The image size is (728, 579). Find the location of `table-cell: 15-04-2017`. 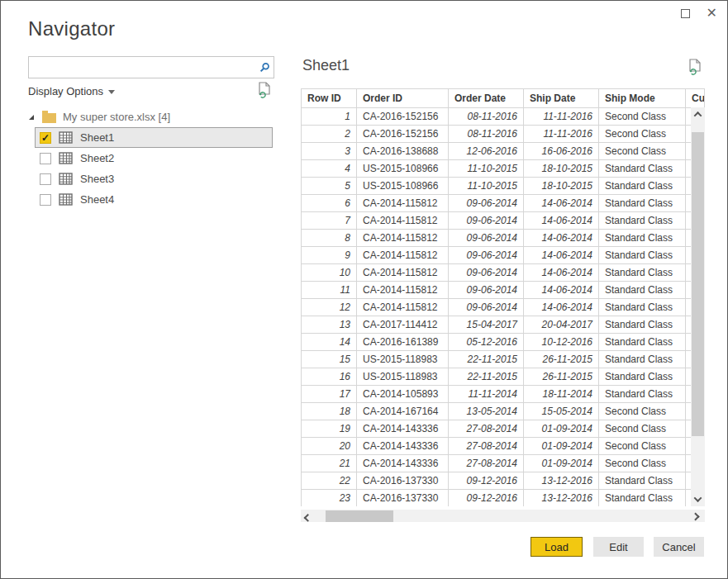

table-cell: 15-04-2017 is located at coordinates (486, 325).